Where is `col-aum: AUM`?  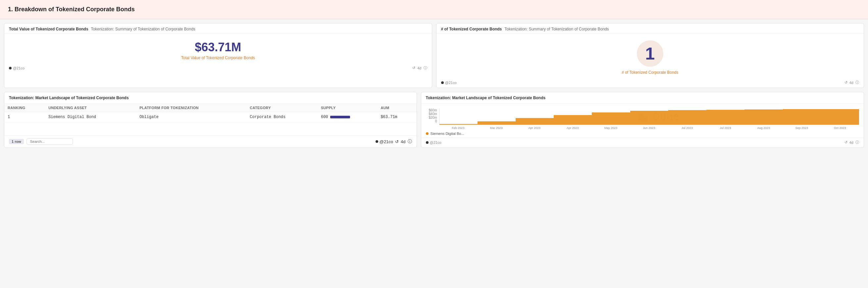
col-aum: AUM is located at coordinates (397, 108).